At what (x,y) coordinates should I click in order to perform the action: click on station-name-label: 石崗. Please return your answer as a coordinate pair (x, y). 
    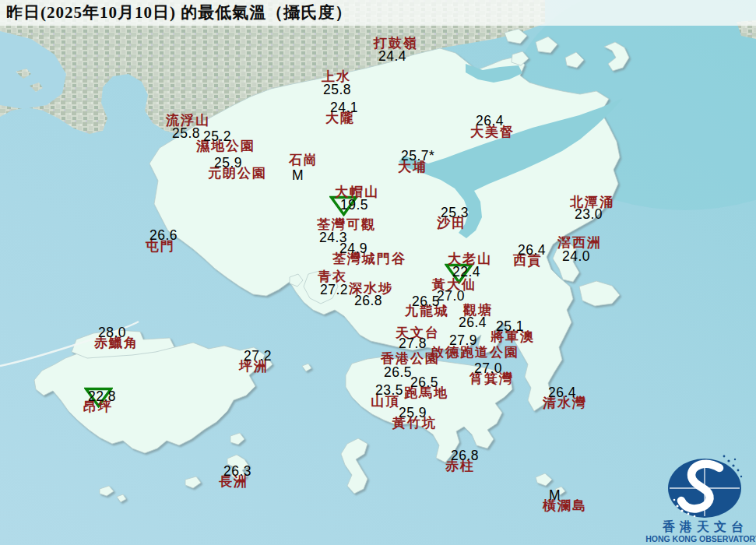
    Looking at the image, I should click on (304, 160).